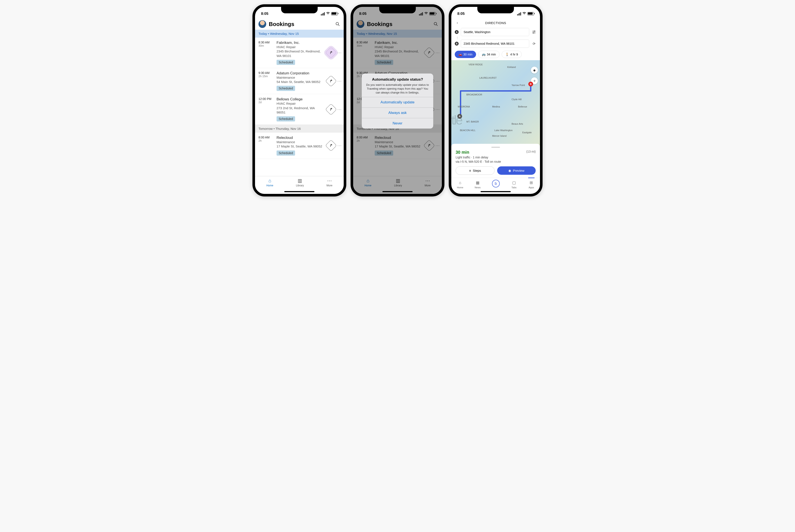 The image size is (795, 532). I want to click on booking-row: 12:00 PM2d Bellows College HVAC Repair 2…, so click(300, 109).